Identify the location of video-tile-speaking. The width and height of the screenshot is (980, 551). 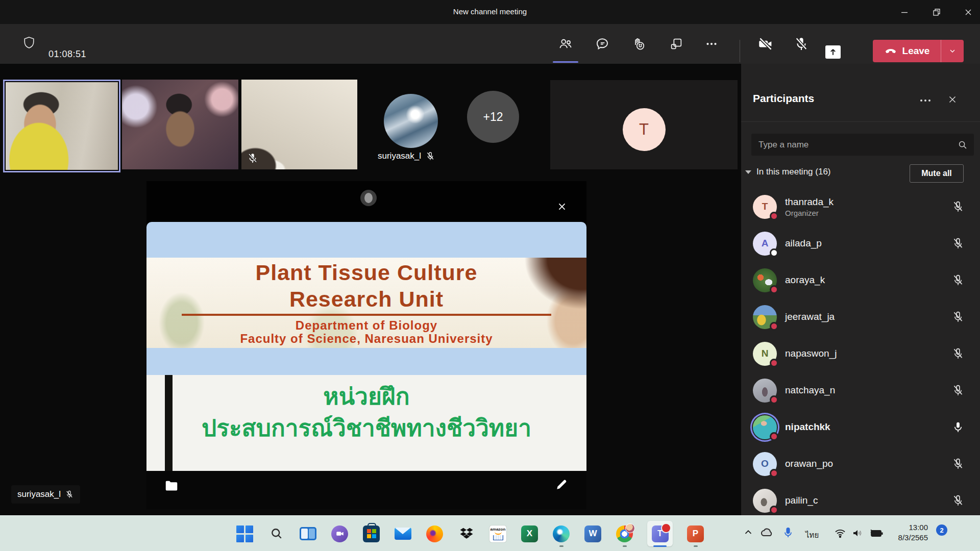
(62, 126).